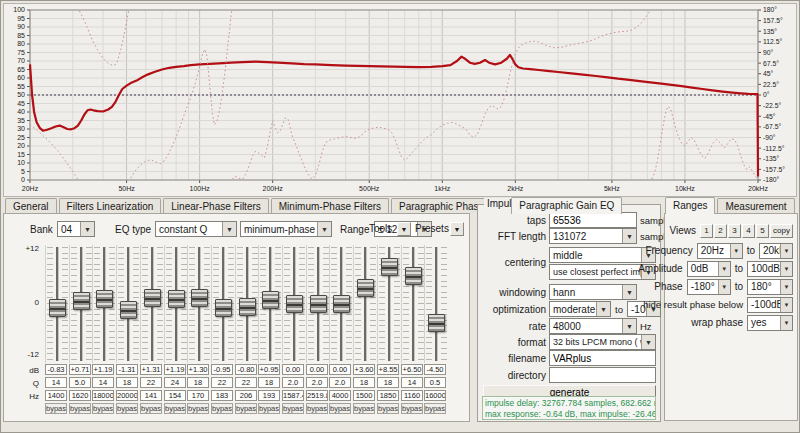 This screenshot has height=433, width=800. What do you see at coordinates (388, 370) in the screenshot?
I see `gain-value-input: +8.55` at bounding box center [388, 370].